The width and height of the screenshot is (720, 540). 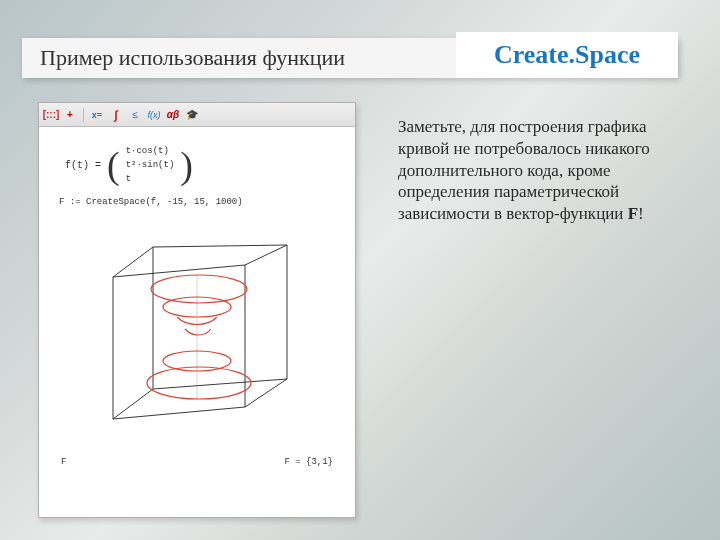 What do you see at coordinates (114, 165) in the screenshot?
I see `paren-left: (` at bounding box center [114, 165].